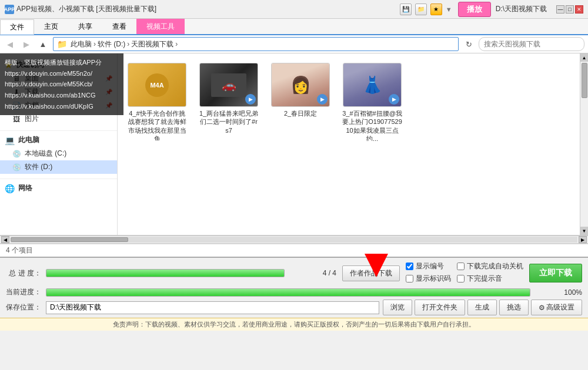 Image resolution: width=588 pixels, height=370 pixels. I want to click on tab-home: 主页, so click(51, 26).